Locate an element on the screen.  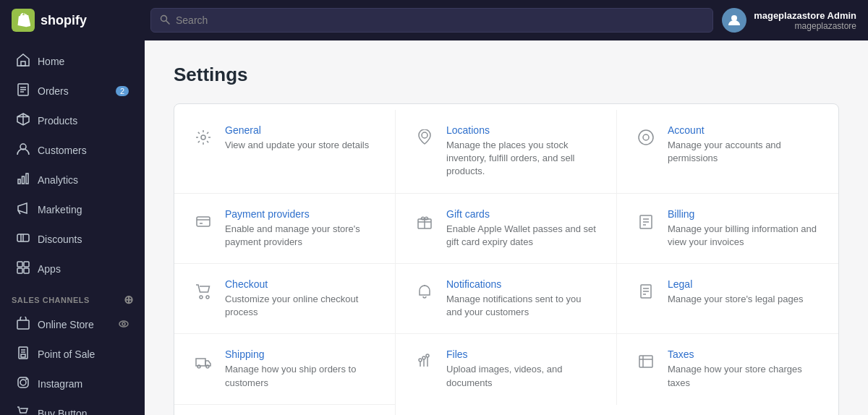
gift-cards-icon is located at coordinates (425, 221).